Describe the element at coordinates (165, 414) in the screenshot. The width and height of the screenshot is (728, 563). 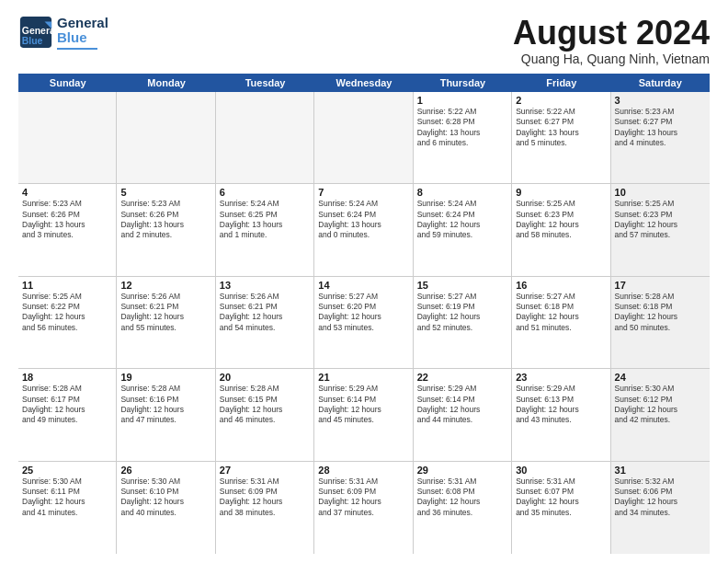
I see `calendar-cell: 19Sunrise: 5:28 AM Sunset: 6:16 PM Dayli…` at that location.